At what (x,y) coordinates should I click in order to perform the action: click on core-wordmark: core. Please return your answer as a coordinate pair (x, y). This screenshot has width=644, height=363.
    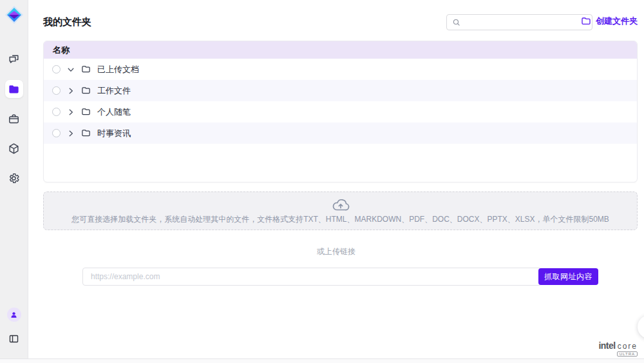
    Looking at the image, I should click on (627, 346).